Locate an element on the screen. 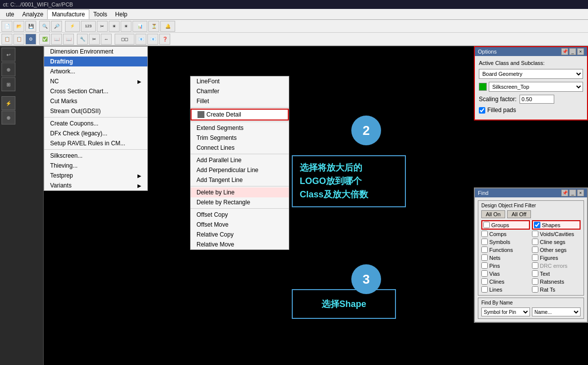 This screenshot has width=588, height=365. tb-r6: 📖 is located at coordinates (68, 39).